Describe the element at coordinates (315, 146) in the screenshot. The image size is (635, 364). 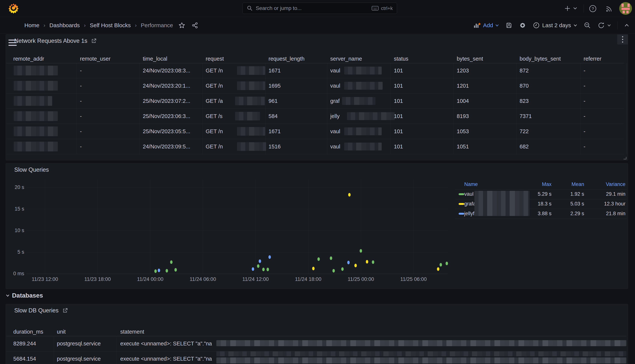
I see `table-row: -24/Nov/2023:09:5...GET /n1516vaul101105…` at that location.